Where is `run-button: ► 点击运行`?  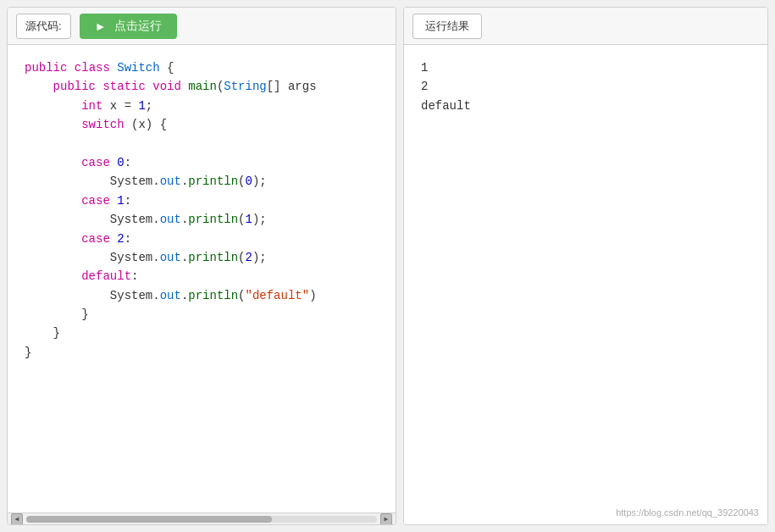
run-button: ► 点击运行 is located at coordinates (129, 26).